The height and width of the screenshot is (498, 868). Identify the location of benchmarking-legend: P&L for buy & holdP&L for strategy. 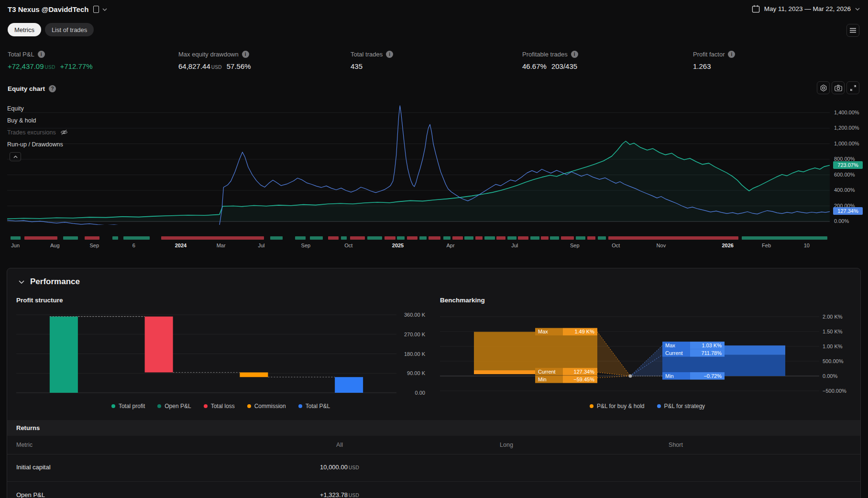
(648, 406).